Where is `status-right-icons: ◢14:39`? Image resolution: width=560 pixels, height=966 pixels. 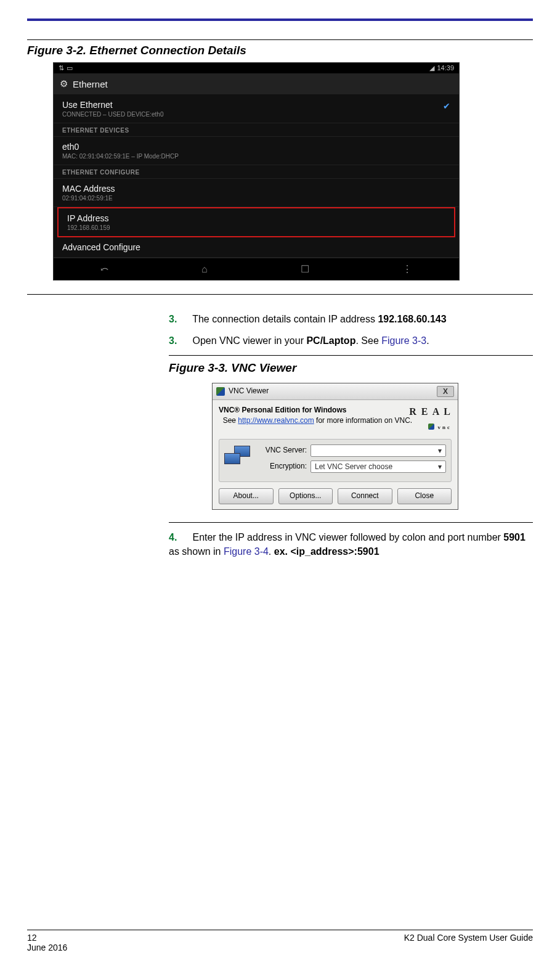
status-right-icons: ◢14:39 is located at coordinates (440, 68).